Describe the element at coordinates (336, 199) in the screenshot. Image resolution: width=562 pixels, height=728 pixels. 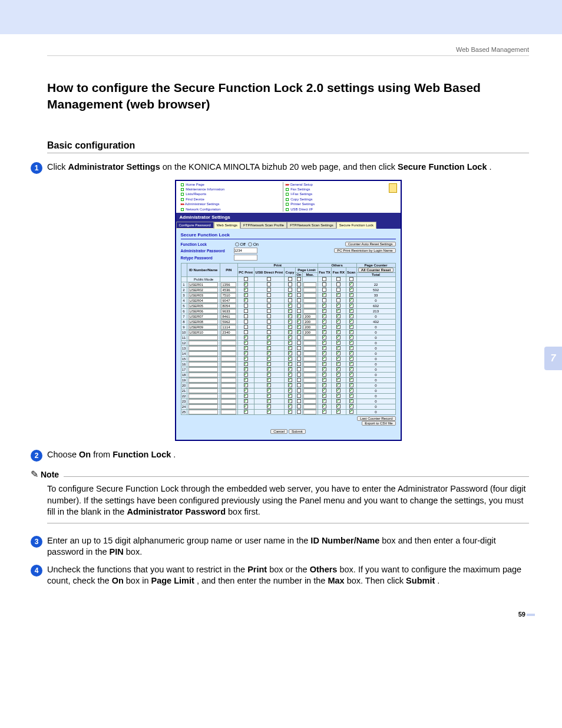
I see `nav-right-item: Copy Settings` at that location.